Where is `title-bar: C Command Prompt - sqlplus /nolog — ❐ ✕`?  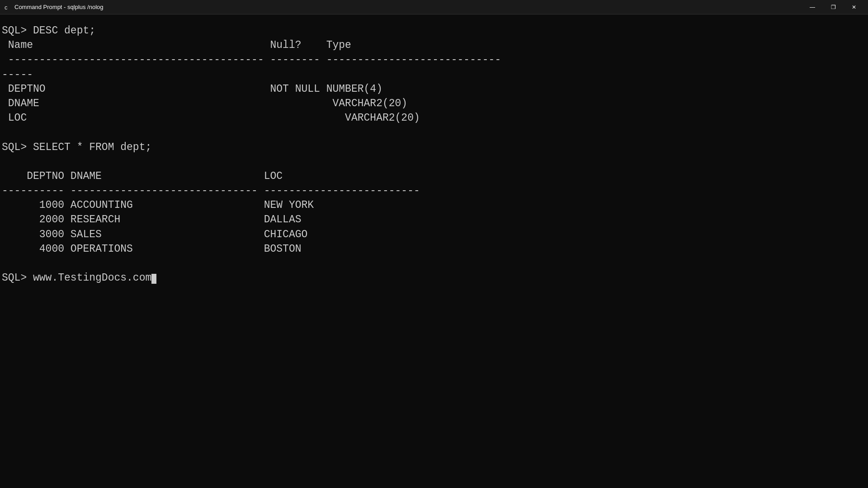 title-bar: C Command Prompt - sqlplus /nolog — ❐ ✕ is located at coordinates (434, 7).